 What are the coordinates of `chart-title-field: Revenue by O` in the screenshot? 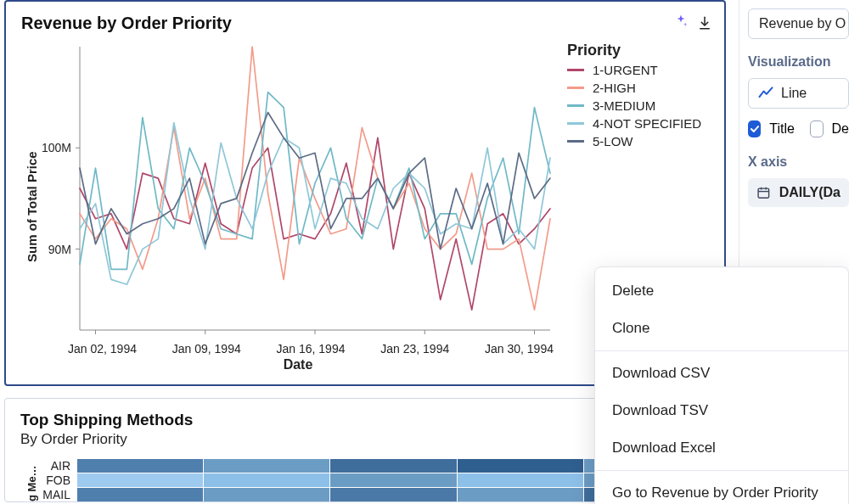 It's located at (798, 24).